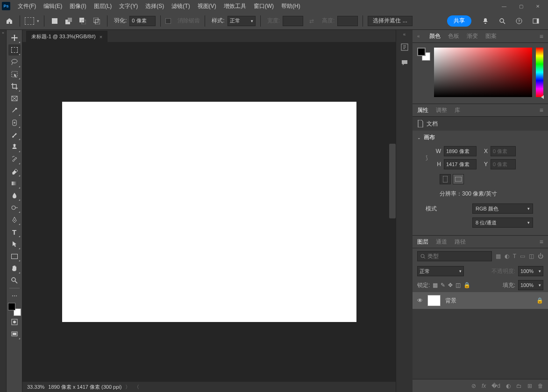  I want to click on select-and-mask-button: 选择并遮住 ..., so click(390, 21).